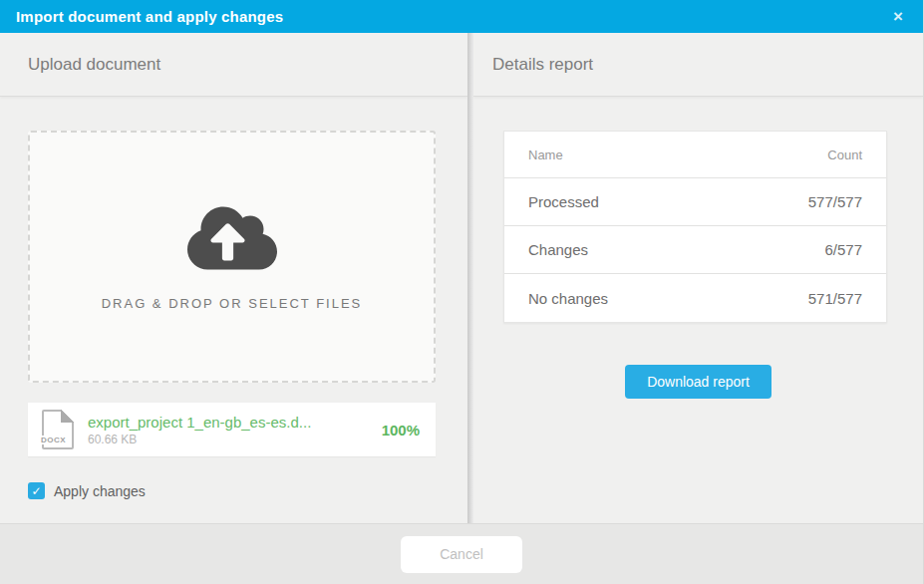  I want to click on report-table: Name Count Processed 577/577 Changes 6/5…, so click(696, 227).